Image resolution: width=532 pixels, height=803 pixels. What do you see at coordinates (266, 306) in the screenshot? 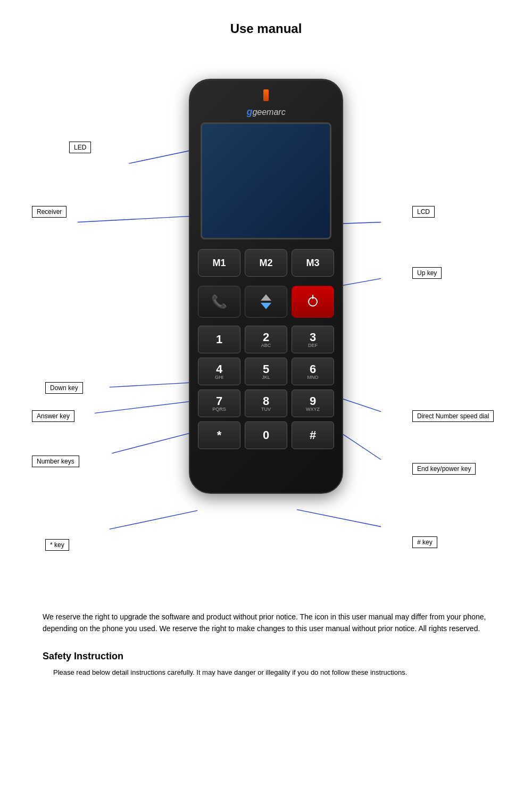
I see `down-arrow-icon` at bounding box center [266, 306].